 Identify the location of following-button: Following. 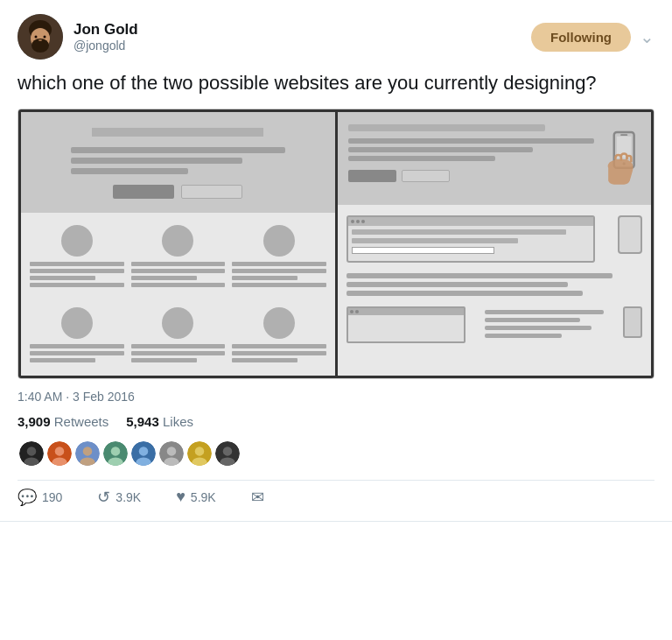
(581, 37).